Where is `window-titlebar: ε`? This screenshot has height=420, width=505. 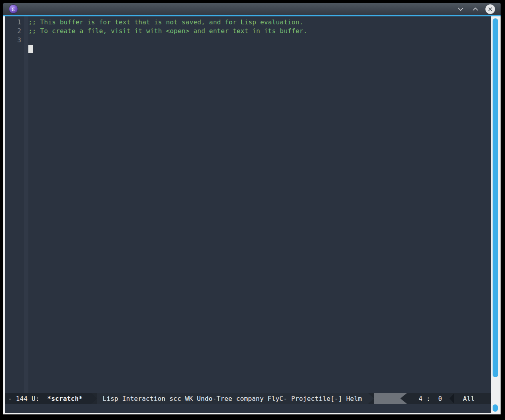 window-titlebar: ε is located at coordinates (252, 9).